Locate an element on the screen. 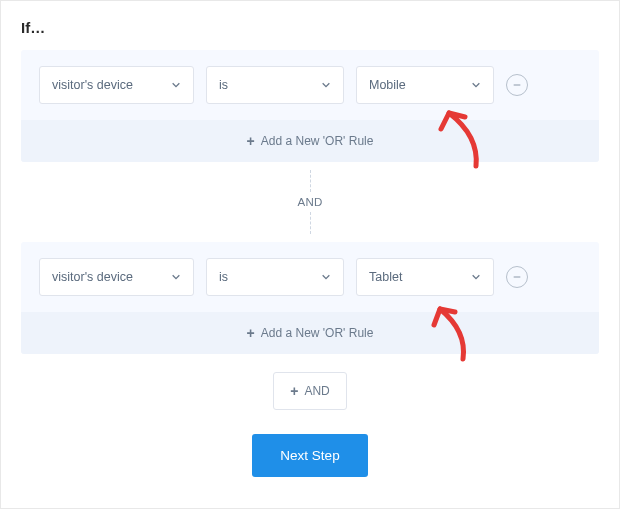 This screenshot has width=620, height=509. add-and-label: AND is located at coordinates (316, 391).